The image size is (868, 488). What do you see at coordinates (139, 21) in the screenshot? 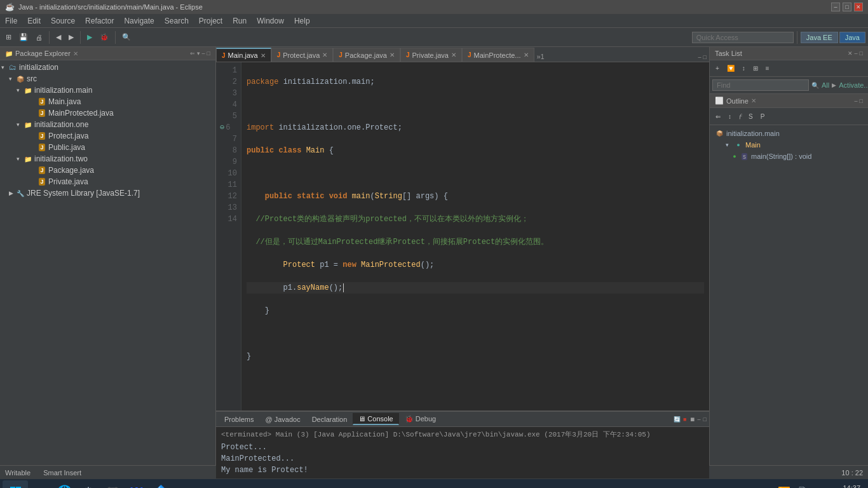
I see `menu-navigate: Navigate` at bounding box center [139, 21].